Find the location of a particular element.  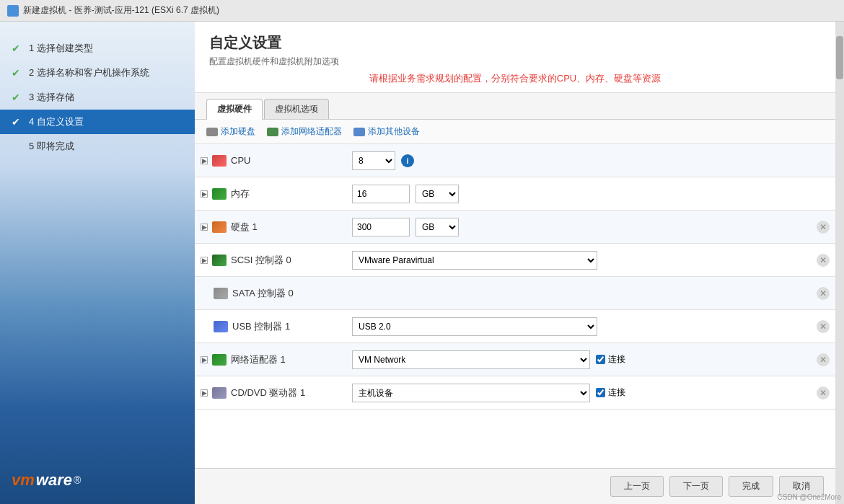

hw-label-cpu: ▶CPU is located at coordinates (276, 161).